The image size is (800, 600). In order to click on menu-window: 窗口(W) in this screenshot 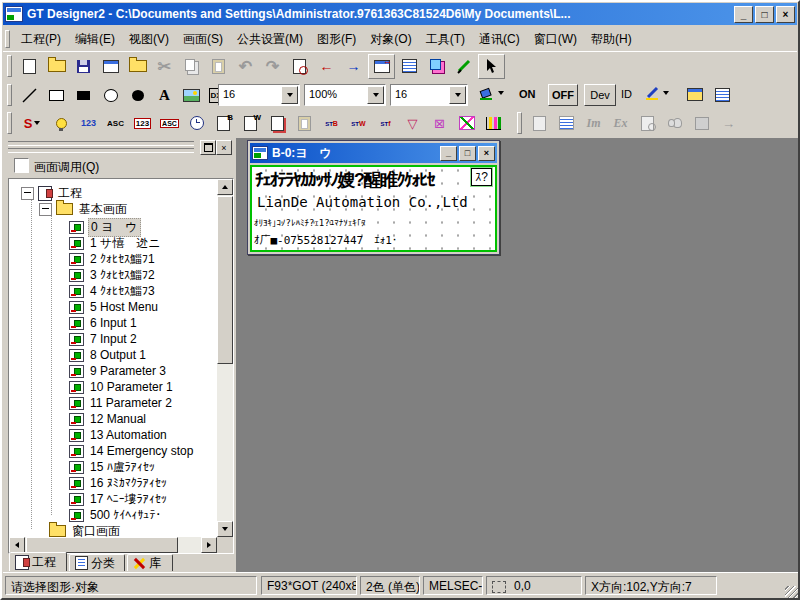, I will do `click(556, 40)`.